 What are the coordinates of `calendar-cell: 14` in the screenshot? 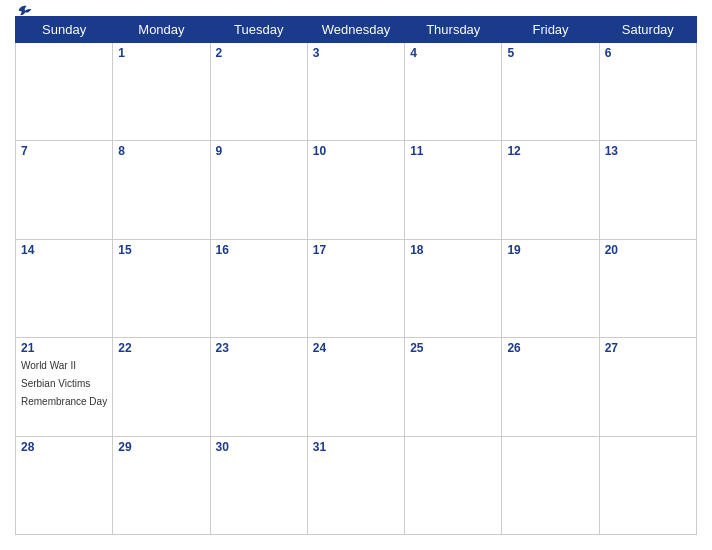 It's located at (64, 288).